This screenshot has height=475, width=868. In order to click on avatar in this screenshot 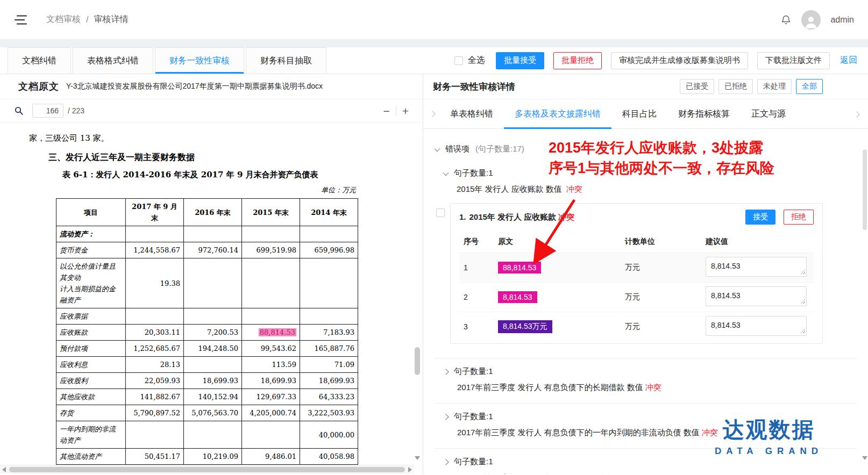, I will do `click(811, 20)`.